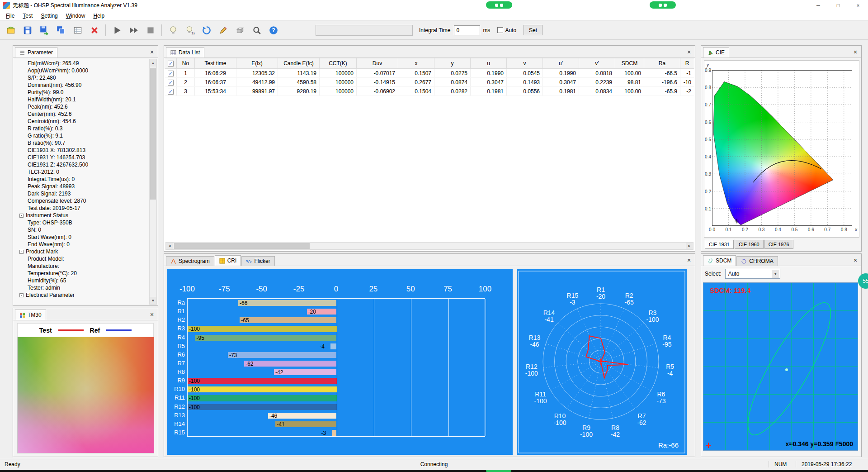 The image size is (868, 472). I want to click on tree-item: Tester: admin, so click(82, 288).